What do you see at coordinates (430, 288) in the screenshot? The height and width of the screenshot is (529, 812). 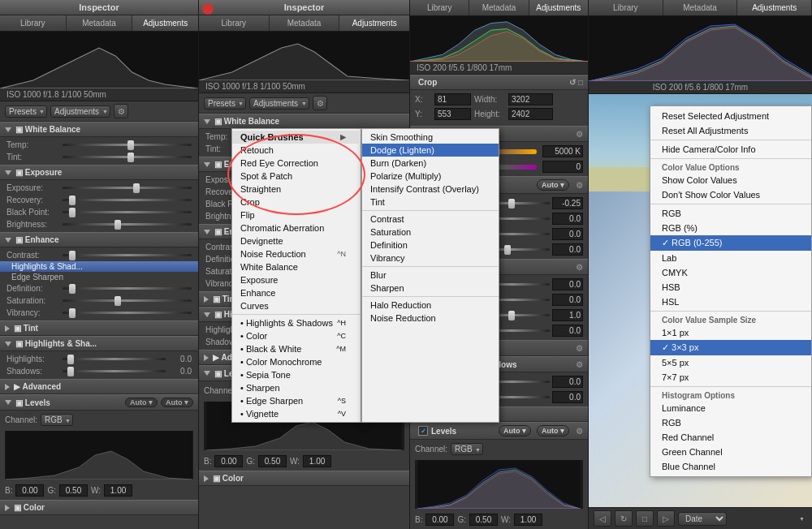 I see `sub-sharpen: Sharpen` at bounding box center [430, 288].